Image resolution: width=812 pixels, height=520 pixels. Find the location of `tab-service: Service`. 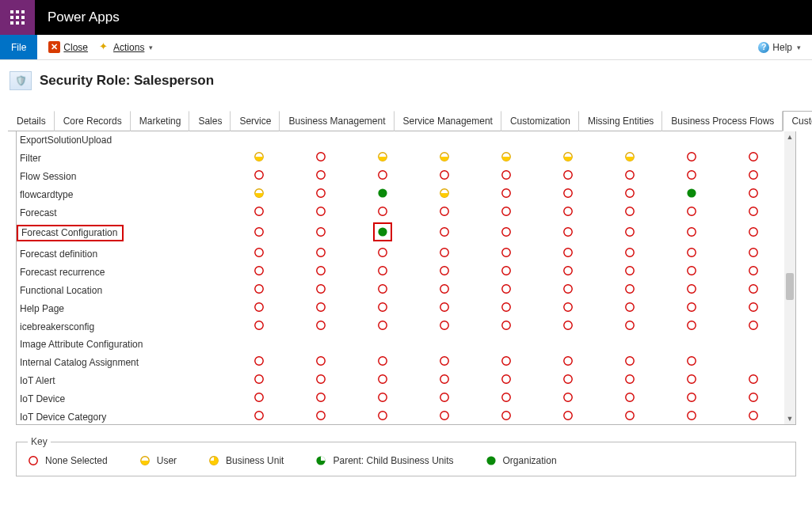

tab-service: Service is located at coordinates (255, 121).